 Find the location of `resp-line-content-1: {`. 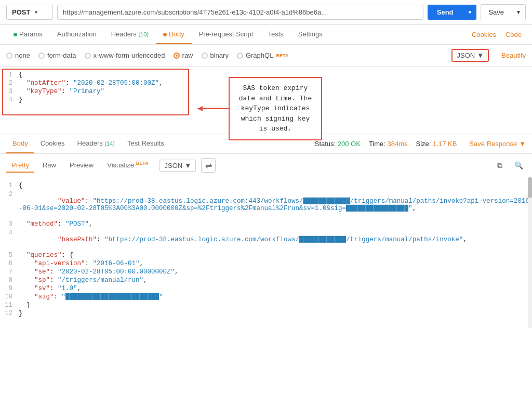

resp-line-content-1: { is located at coordinates (274, 186).